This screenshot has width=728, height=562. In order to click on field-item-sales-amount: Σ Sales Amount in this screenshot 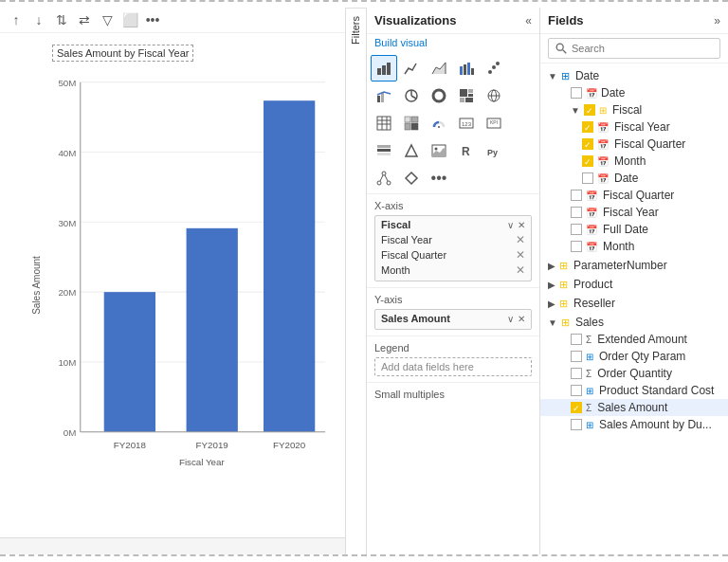, I will do `click(634, 408)`.